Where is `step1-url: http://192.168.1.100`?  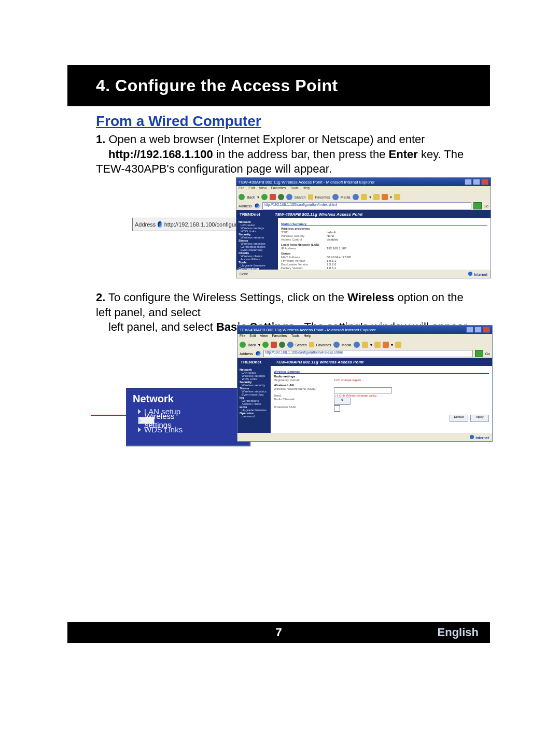
step1-url: http://192.168.1.100 is located at coordinates (161, 154).